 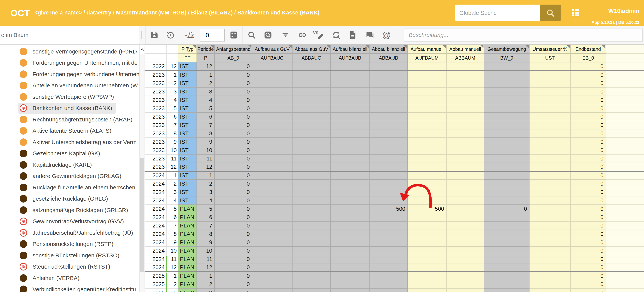 I want to click on cell-per: 8, so click(x=172, y=134).